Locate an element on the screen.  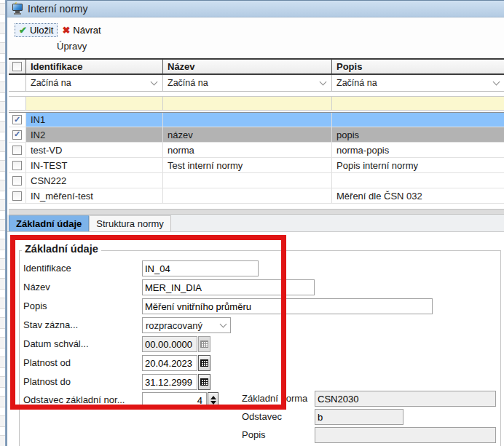
tab-zakladni-udaje: Základní údaje is located at coordinates (49, 223).